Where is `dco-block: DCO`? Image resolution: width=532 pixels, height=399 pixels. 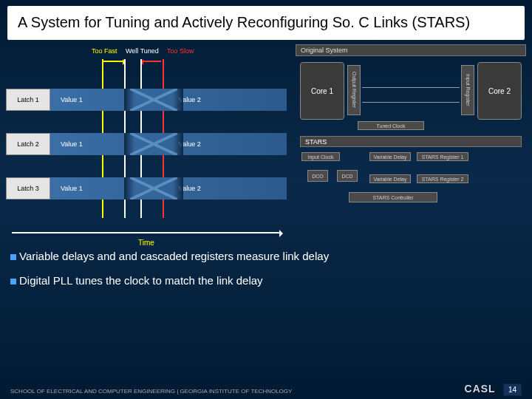 dco-block: DCO is located at coordinates (318, 176).